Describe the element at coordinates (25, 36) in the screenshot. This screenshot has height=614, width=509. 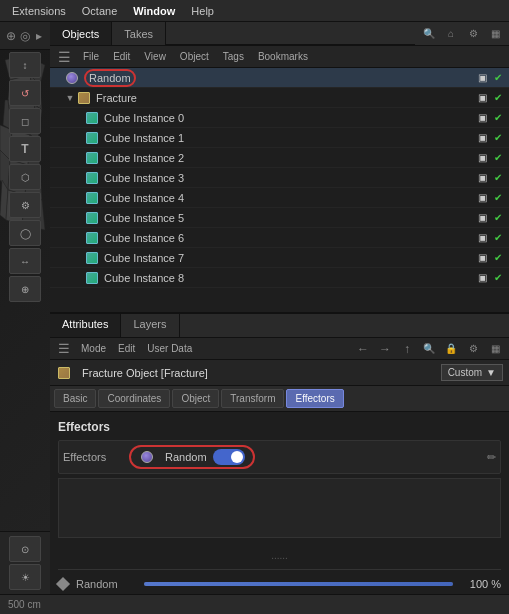
I see `tool-icon-2: ◎` at that location.